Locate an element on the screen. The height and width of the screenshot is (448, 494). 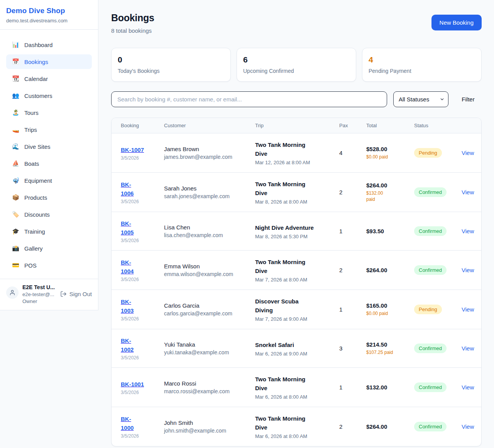
customer-cell: Emma Wilsonemma.wilson@example.com is located at coordinates (210, 270).